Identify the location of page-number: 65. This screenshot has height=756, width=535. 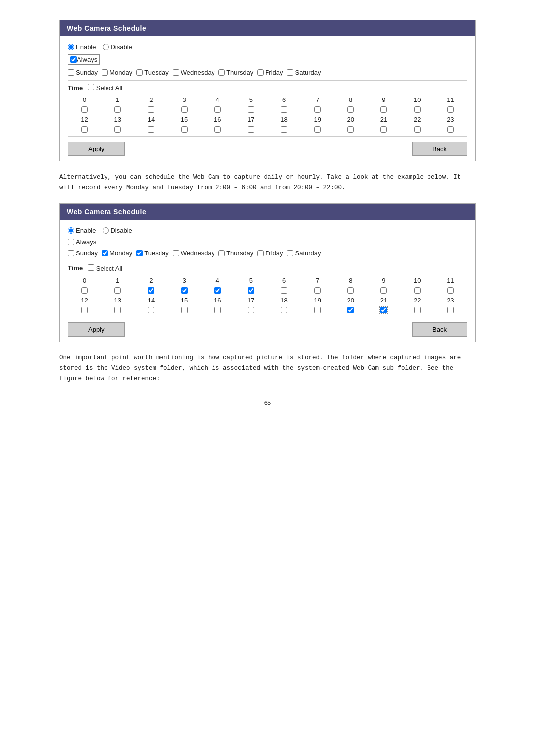
(268, 403).